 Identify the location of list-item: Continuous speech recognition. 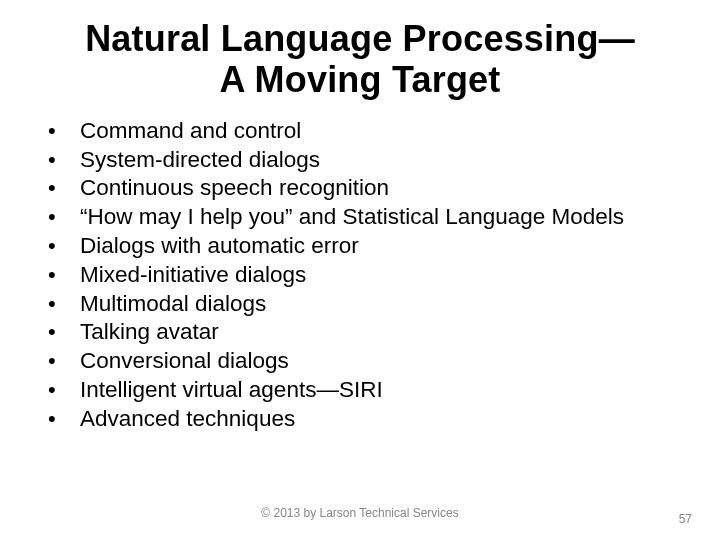
(379, 188).